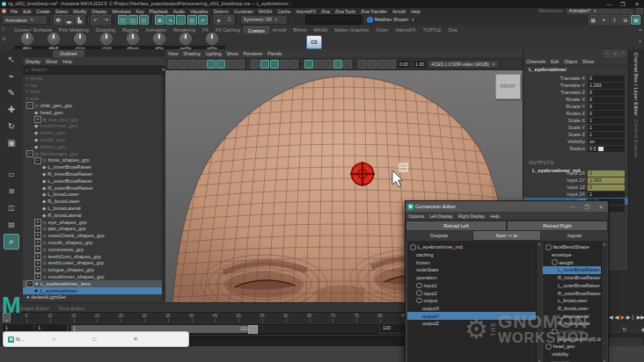 The image size is (644, 362). What do you see at coordinates (99, 161) in the screenshot?
I see `outliner-item-brow_shapes_grp: −◇brow_shapes_grp` at bounding box center [99, 161].